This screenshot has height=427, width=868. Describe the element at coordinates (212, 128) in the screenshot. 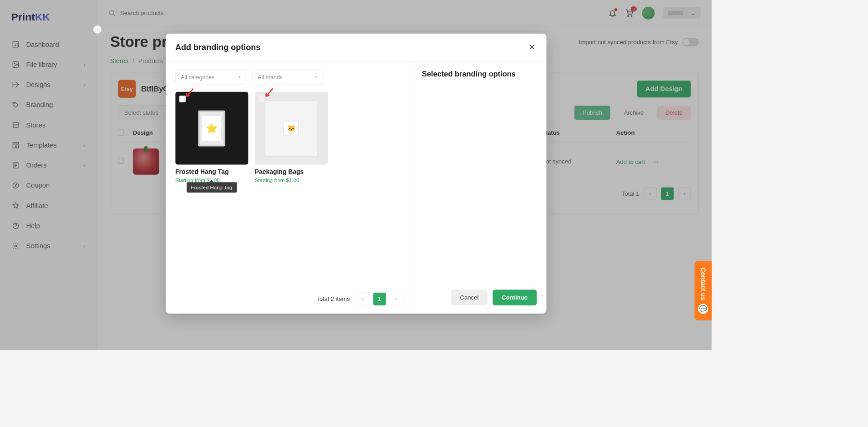

I see `option-image: ⭐` at that location.